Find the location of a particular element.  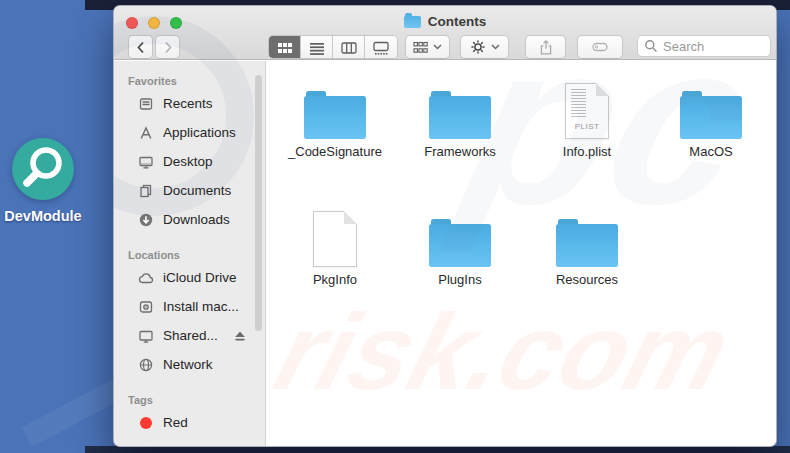

file-name: Resources is located at coordinates (587, 280).